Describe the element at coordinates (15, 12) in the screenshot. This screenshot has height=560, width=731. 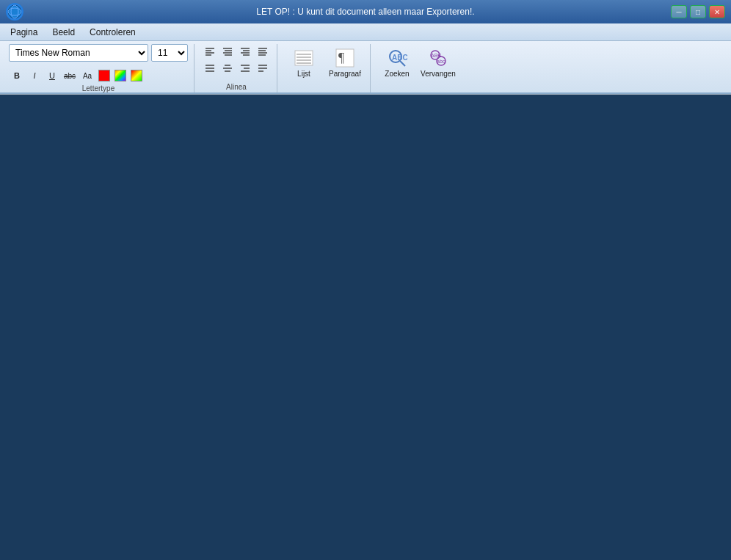
I see `title-bar-left` at that location.